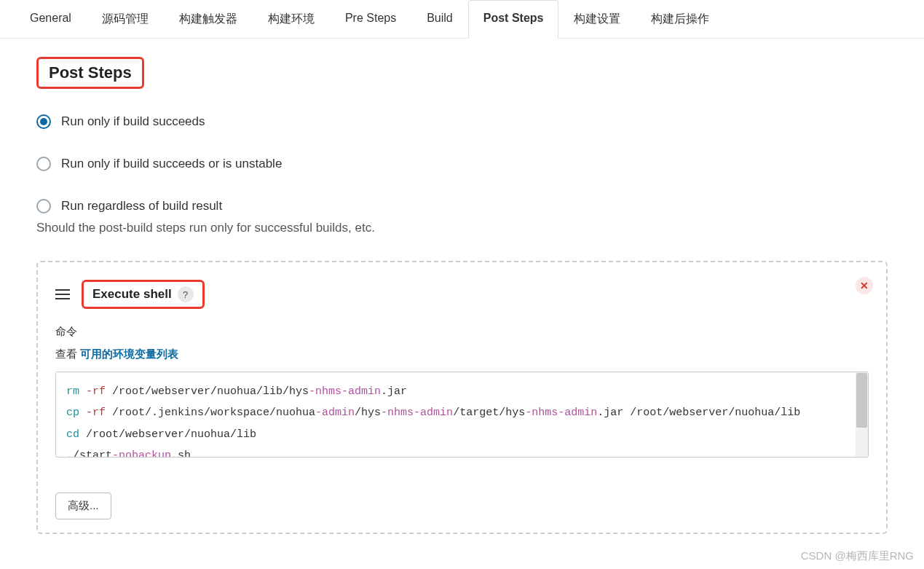 The image size is (924, 569). I want to click on tab-post-steps: Post Steps, so click(514, 19).